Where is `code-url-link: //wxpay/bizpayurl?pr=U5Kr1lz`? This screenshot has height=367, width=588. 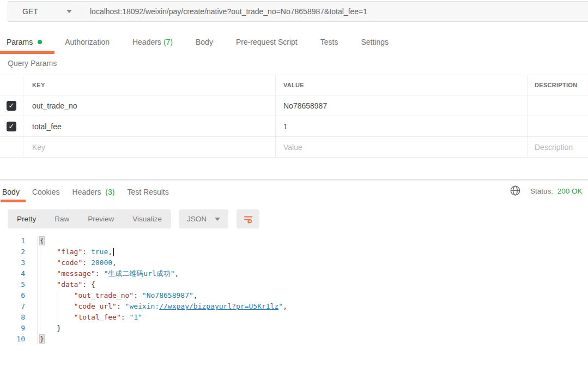
code-url-link: //wxpay/bizpayurl?pr=U5Kr1lz is located at coordinates (219, 306).